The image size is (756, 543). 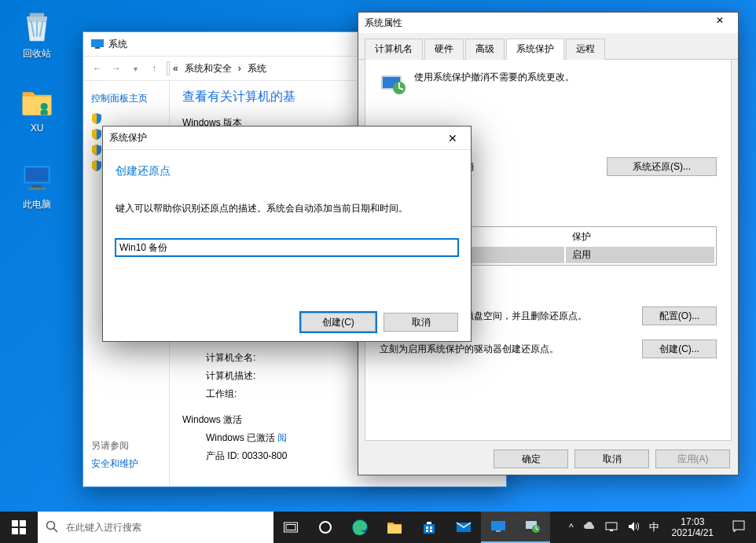 I want to click on crumb-item: 系统, so click(x=257, y=69).